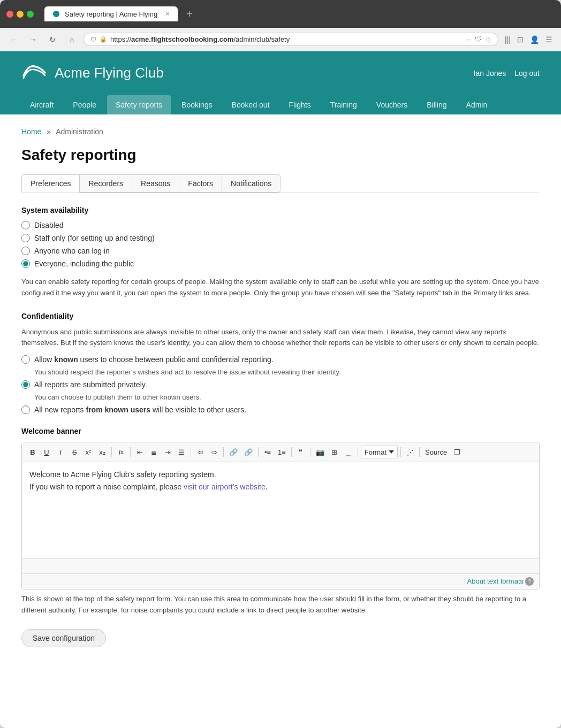  Describe the element at coordinates (64, 638) in the screenshot. I see `save-configuration-button: Save configuration` at that location.